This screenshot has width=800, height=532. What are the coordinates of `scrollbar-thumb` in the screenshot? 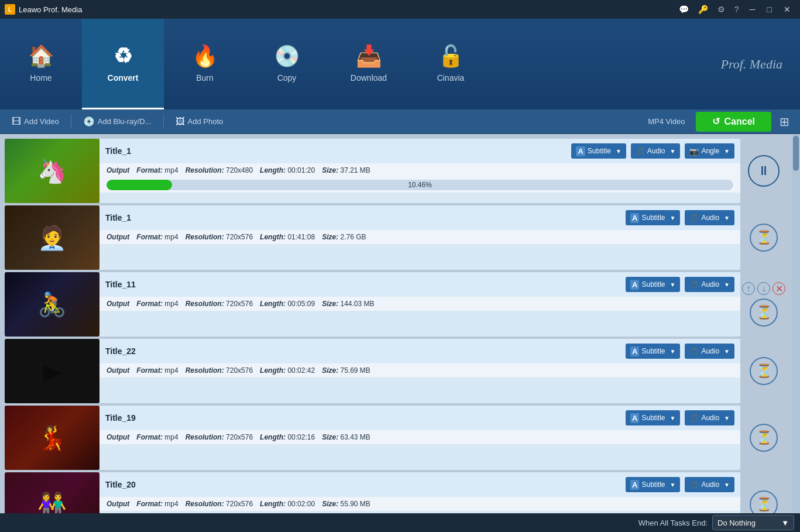 It's located at (796, 153).